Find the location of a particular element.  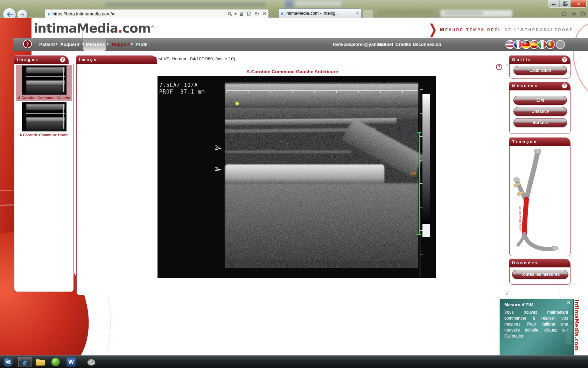

lock-icon is located at coordinates (241, 14).